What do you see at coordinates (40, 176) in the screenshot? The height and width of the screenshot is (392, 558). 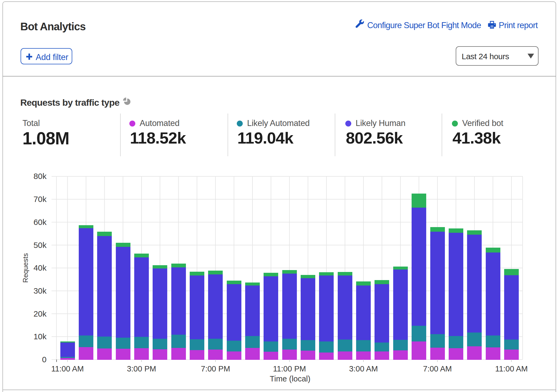 I see `svg-text: 80k` at bounding box center [40, 176].